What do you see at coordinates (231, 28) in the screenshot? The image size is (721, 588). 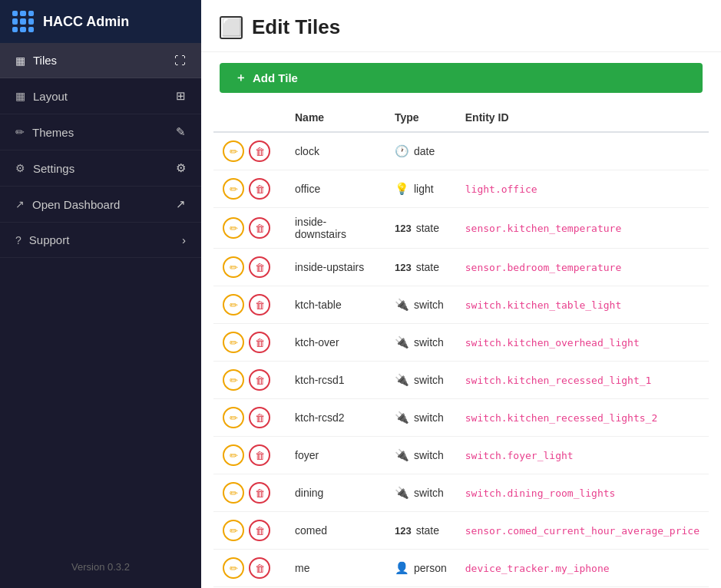 I see `edit-tiles-icon: ⬜` at bounding box center [231, 28].